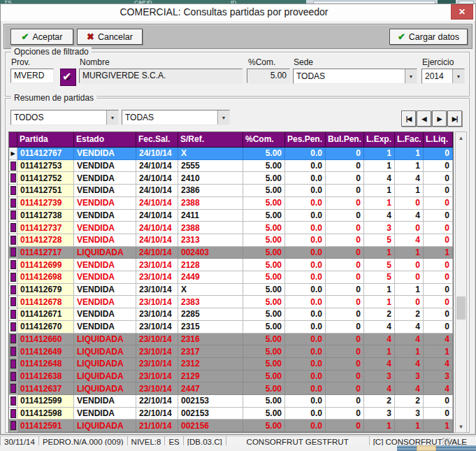  What do you see at coordinates (410, 302) in the screenshot?
I see `cell-lfac: 0` at bounding box center [410, 302].